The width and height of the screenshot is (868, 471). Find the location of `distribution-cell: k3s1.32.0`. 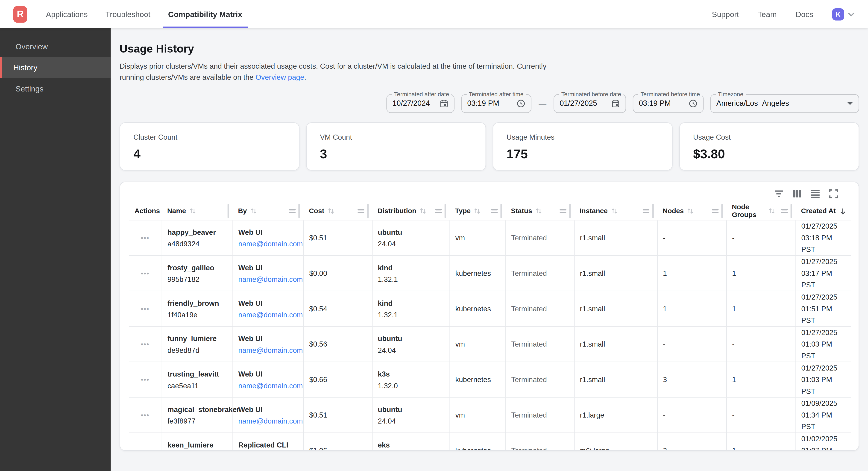

distribution-cell: k3s1.32.0 is located at coordinates (411, 380).